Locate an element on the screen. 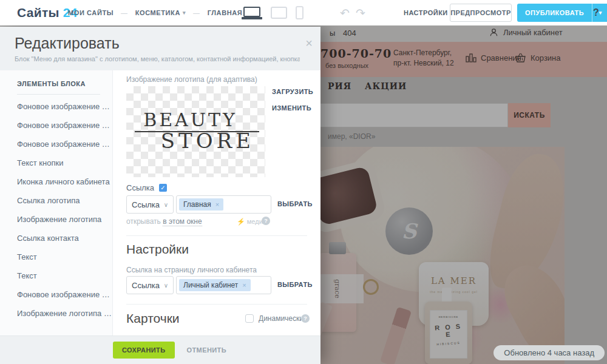 The width and height of the screenshot is (607, 364). menu-page-main: ГЛАВНАЯ is located at coordinates (225, 13).